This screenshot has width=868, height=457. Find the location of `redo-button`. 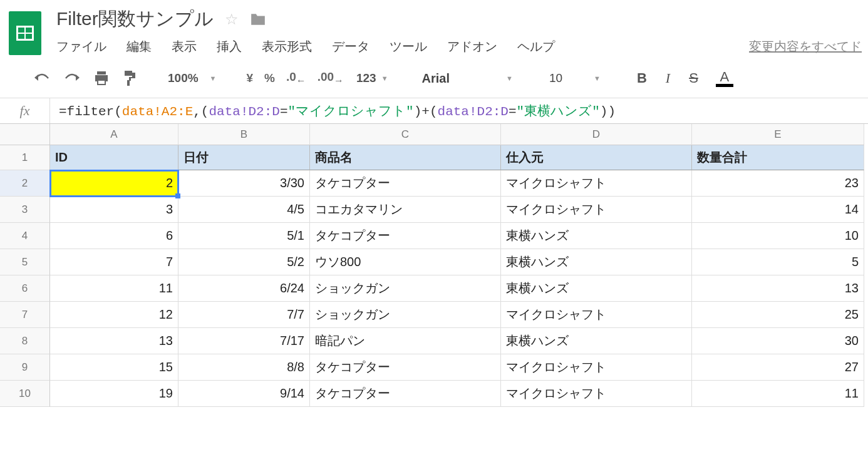

redo-button is located at coordinates (72, 78).